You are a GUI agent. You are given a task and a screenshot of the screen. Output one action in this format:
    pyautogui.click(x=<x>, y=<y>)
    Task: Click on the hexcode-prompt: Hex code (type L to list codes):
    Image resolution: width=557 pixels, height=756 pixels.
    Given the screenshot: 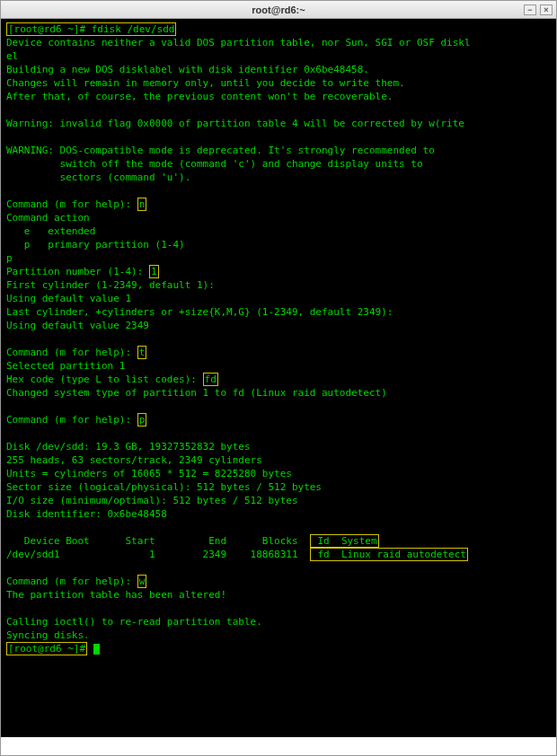 What is the action you would take?
    pyautogui.click(x=102, y=379)
    